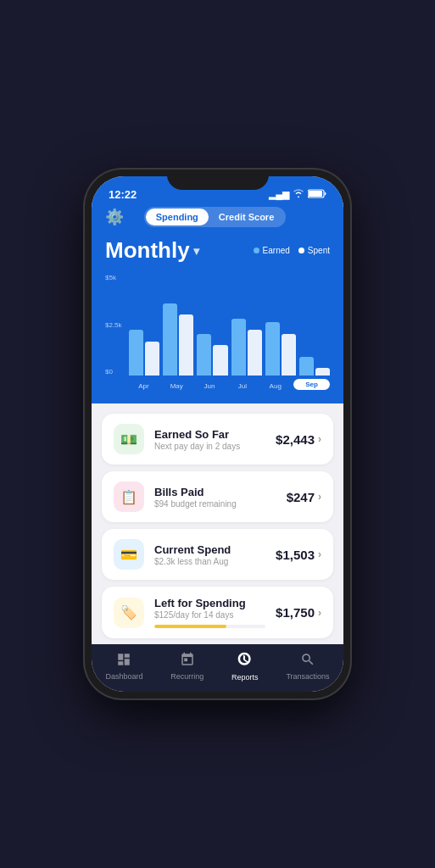 Image resolution: width=435 pixels, height=868 pixels. I want to click on card-spend: 💳Current Spend$2.3k less than Aug$1,503 …, so click(217, 554).